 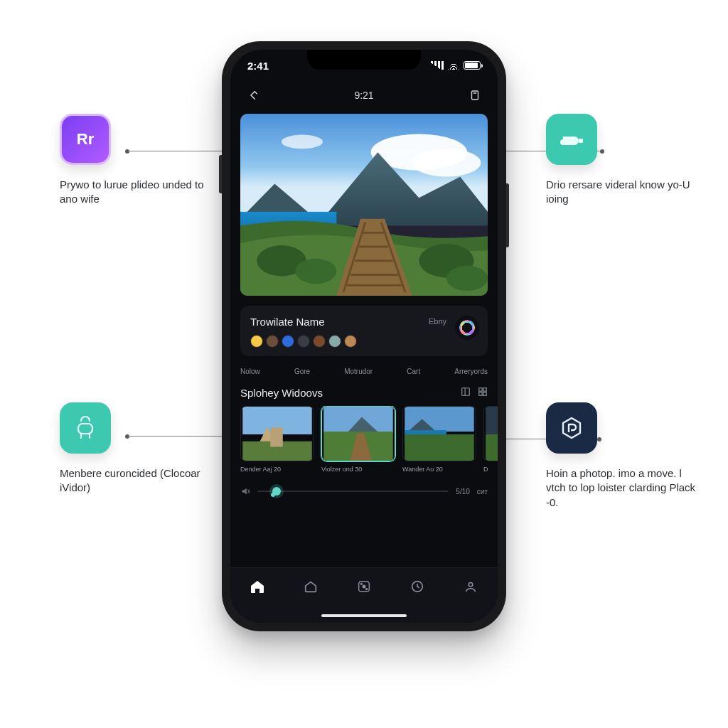 What do you see at coordinates (364, 595) in the screenshot?
I see `bottom-tab-bar` at bounding box center [364, 595].